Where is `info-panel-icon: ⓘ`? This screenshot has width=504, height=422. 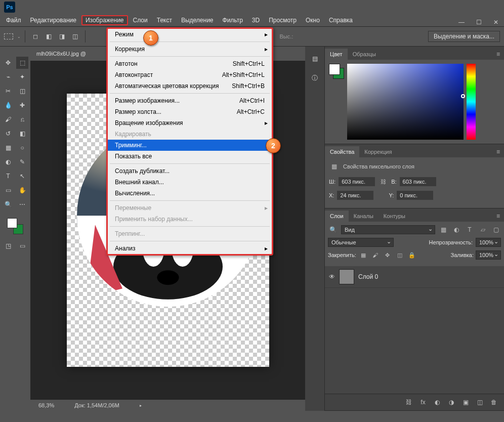 info-panel-icon: ⓘ is located at coordinates (315, 78).